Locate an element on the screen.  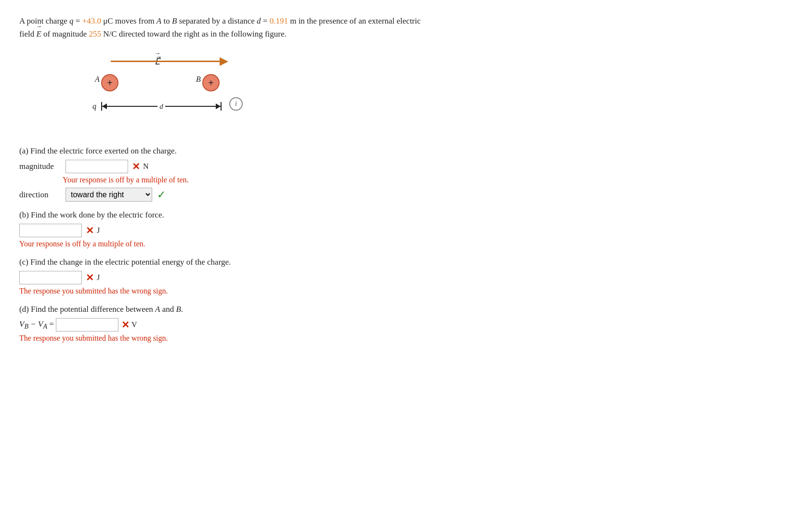
part-a-magnitude-row: magnitude ✕ N is located at coordinates (406, 166).